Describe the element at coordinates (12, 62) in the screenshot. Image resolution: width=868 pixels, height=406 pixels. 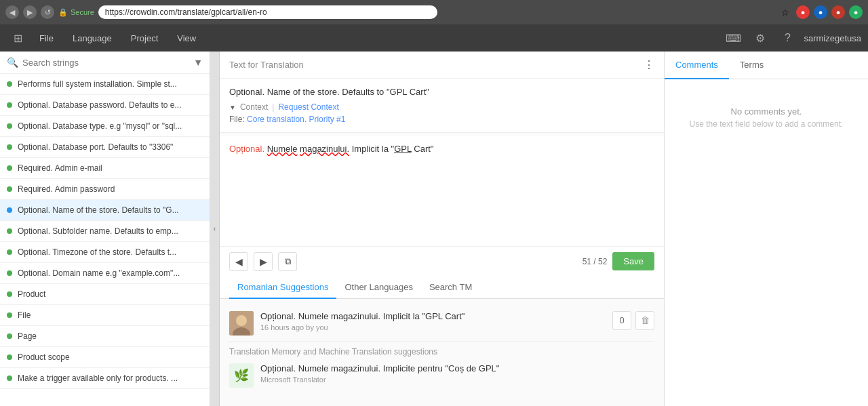
I see `search-icon: 🔍` at that location.